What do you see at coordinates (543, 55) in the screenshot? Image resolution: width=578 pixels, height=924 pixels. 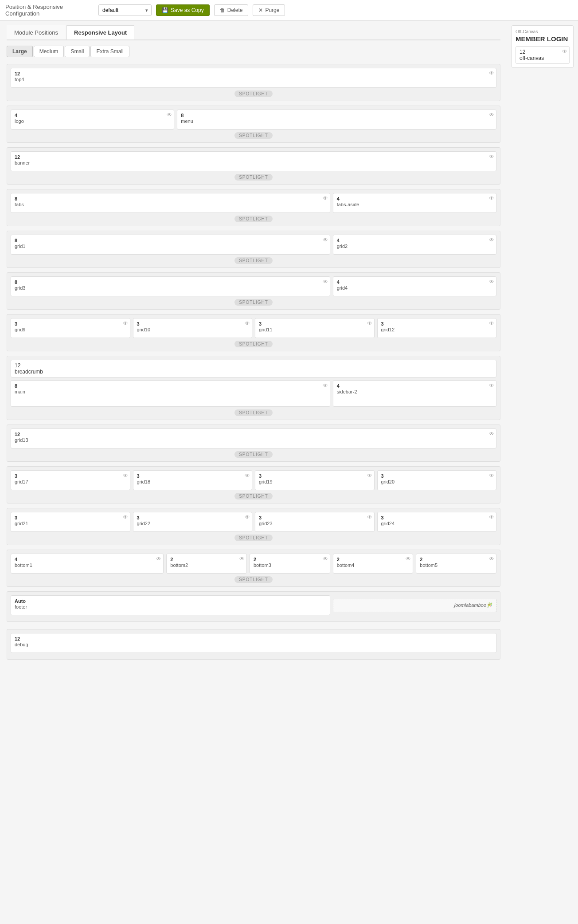 I see `position-off-canvas: 12 👁 off-canvas` at bounding box center [543, 55].